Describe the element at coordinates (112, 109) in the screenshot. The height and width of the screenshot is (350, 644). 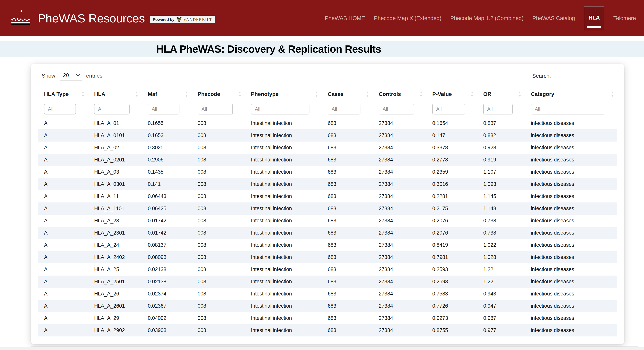
I see `filter-input-hla` at that location.